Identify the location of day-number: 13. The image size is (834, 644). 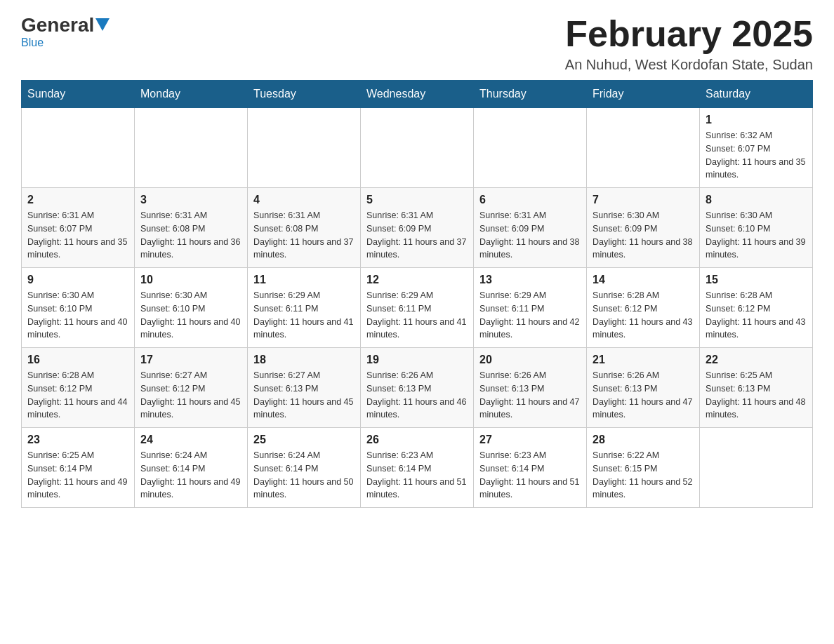
(530, 280).